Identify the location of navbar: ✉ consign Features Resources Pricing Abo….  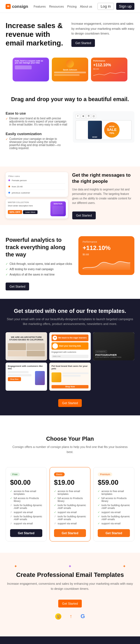
(70, 6).